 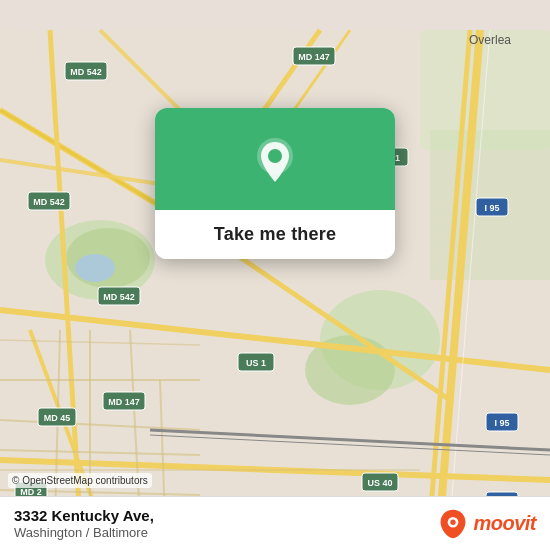 What do you see at coordinates (84, 524) in the screenshot?
I see `address-container: 3332 Kentucky Ave, Washington / Baltimor…` at bounding box center [84, 524].